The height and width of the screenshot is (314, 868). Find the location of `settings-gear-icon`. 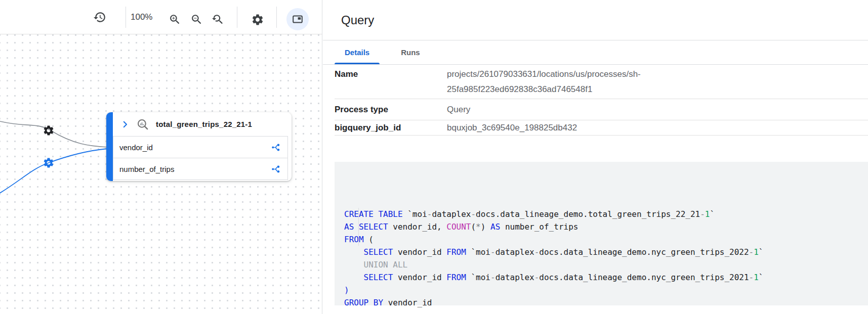

settings-gear-icon is located at coordinates (258, 20).